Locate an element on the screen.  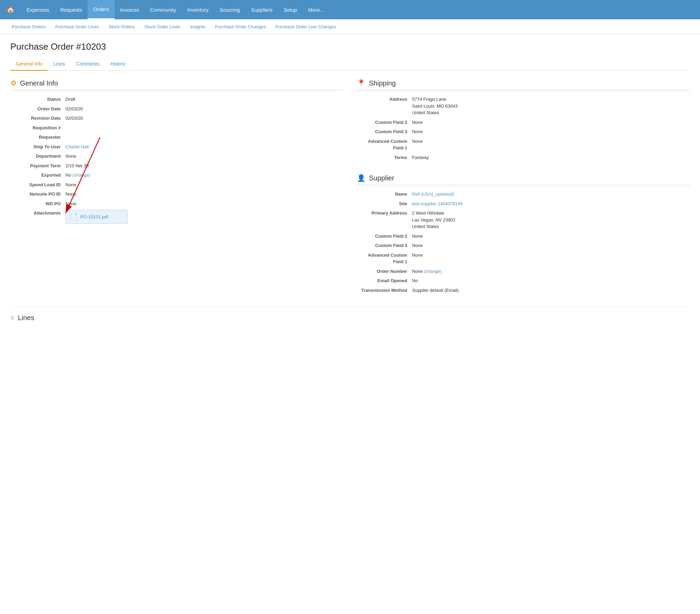
value-supplier-custom2: None is located at coordinates (417, 236).